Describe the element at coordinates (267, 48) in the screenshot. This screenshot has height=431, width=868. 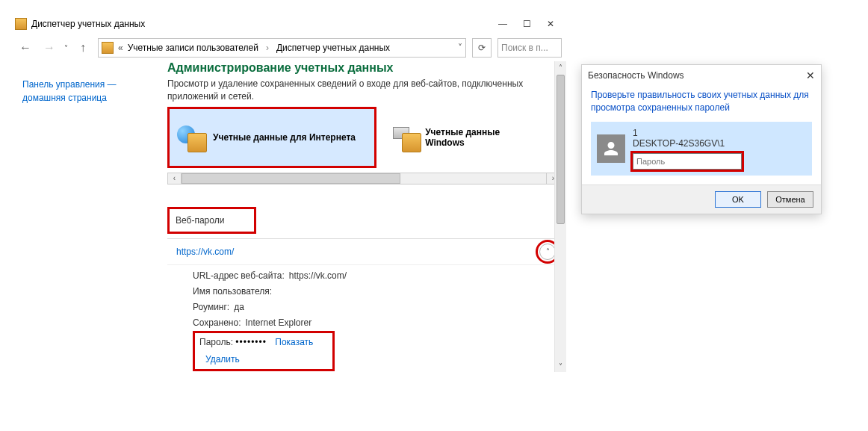
I see `chevron-right-icon: ›` at that location.